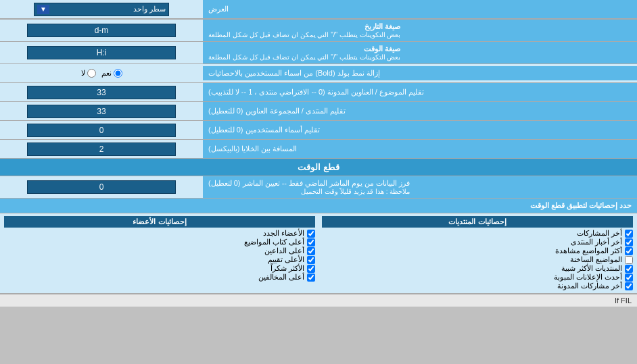  Describe the element at coordinates (477, 234) in the screenshot. I see `cb-last-posts: أخر المشاركات` at that location.